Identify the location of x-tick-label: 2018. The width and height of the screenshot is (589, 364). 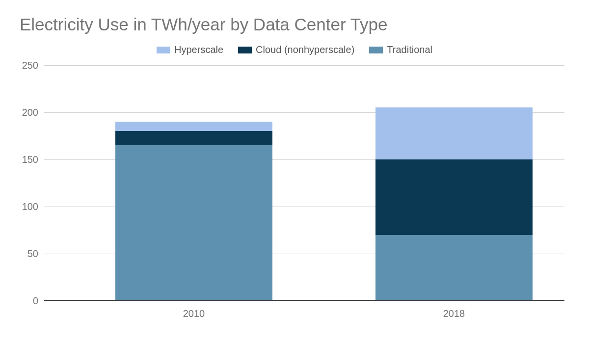
(454, 314).